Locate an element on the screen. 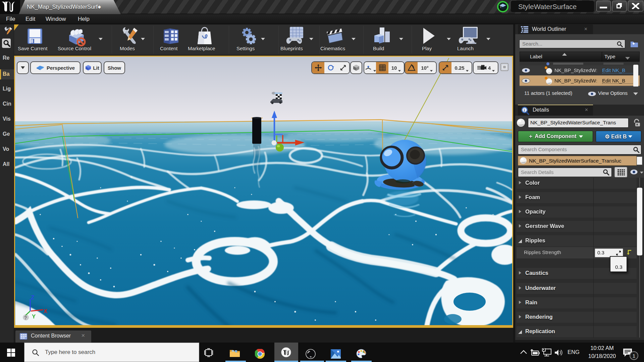  svg-text: X is located at coordinates (46, 311).